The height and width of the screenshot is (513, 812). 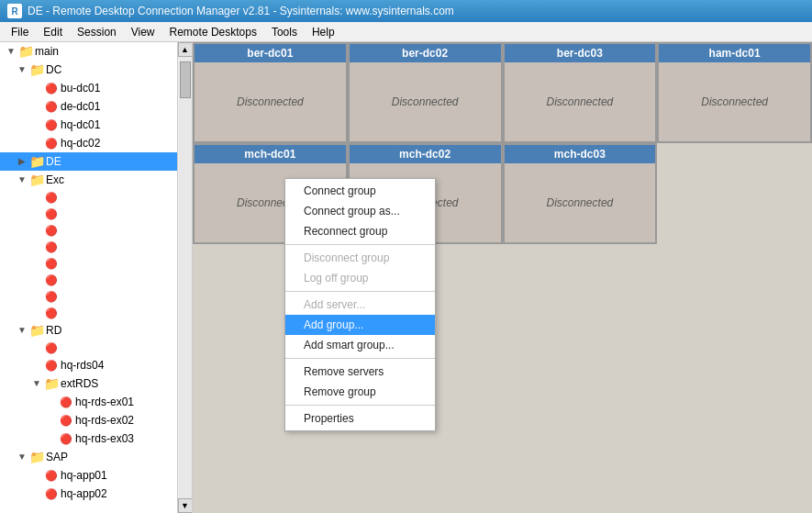 I want to click on scroll-down-arrow: ▼, so click(x=185, y=506).